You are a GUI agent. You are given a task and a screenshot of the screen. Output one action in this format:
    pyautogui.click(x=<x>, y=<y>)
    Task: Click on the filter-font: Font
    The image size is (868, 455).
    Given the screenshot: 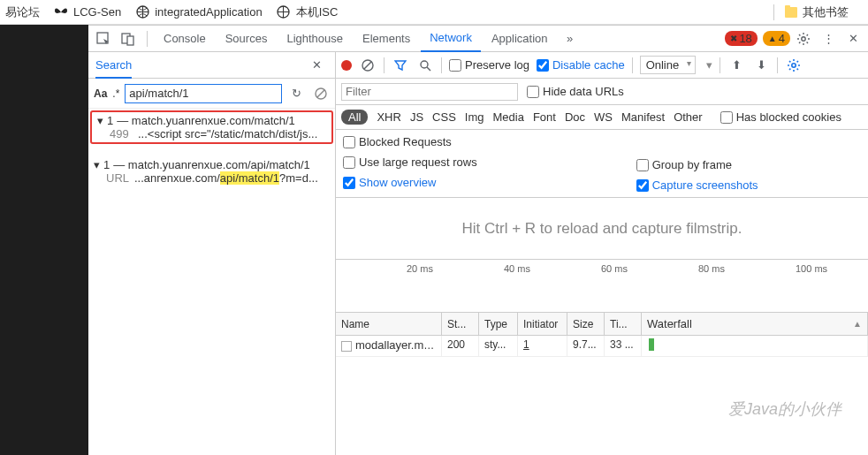 What is the action you would take?
    pyautogui.click(x=544, y=117)
    